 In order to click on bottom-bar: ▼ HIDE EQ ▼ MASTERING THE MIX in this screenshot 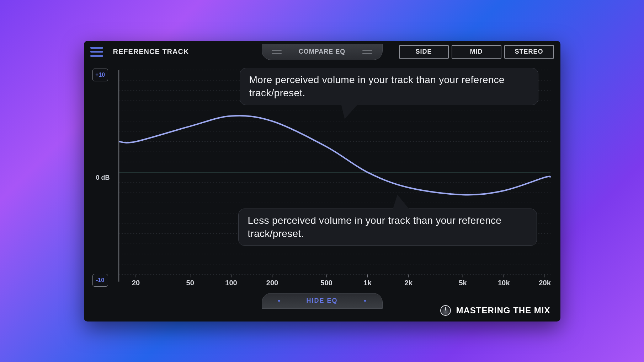, I will do `click(322, 307)`.